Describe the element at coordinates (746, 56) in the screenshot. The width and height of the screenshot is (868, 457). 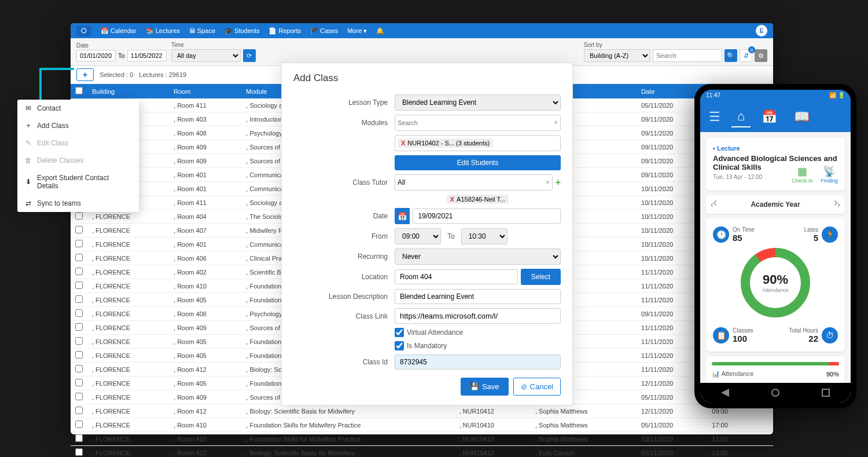
I see `filter-button: ⇵` at that location.